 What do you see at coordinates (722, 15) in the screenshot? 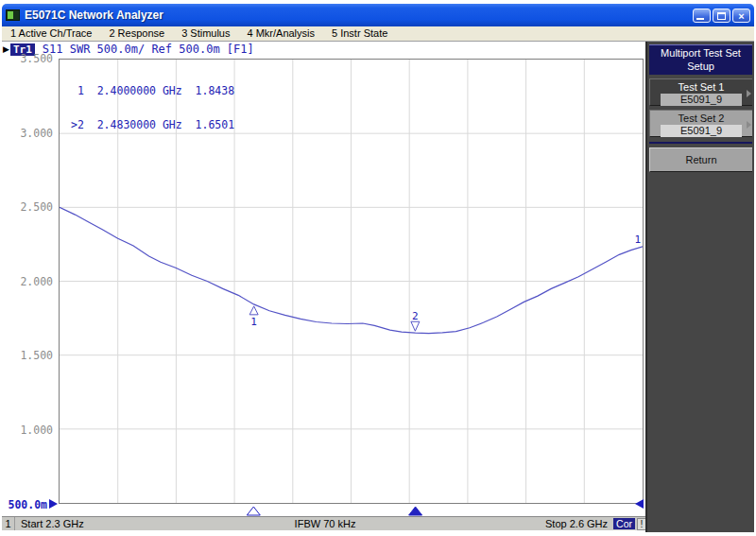
I see `window-controls: ×` at bounding box center [722, 15].